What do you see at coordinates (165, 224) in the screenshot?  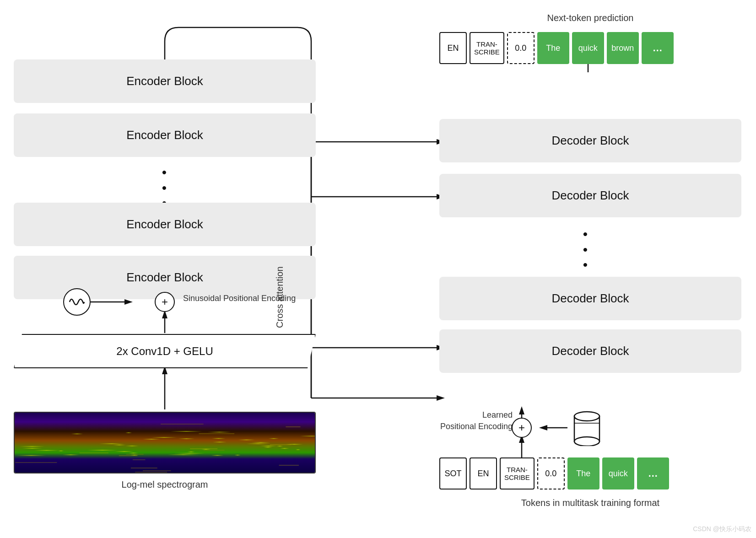 I see `encoder-block-3: Encoder Block` at bounding box center [165, 224].